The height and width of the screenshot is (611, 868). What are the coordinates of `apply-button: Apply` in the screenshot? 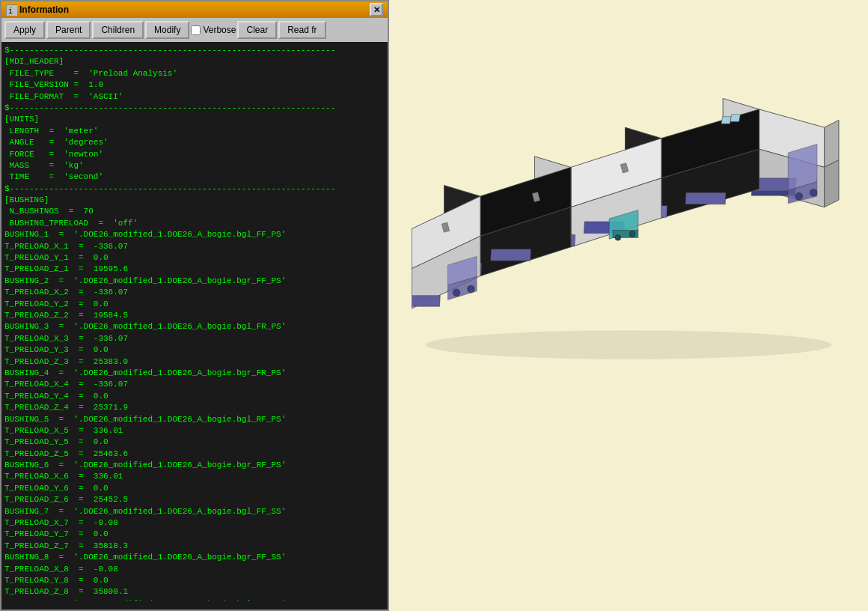 It's located at (25, 30).